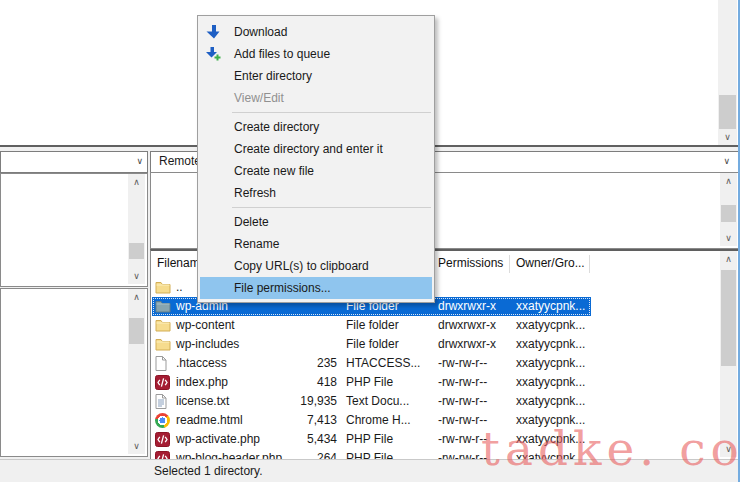  I want to click on local-file-list-pane, so click(74, 372).